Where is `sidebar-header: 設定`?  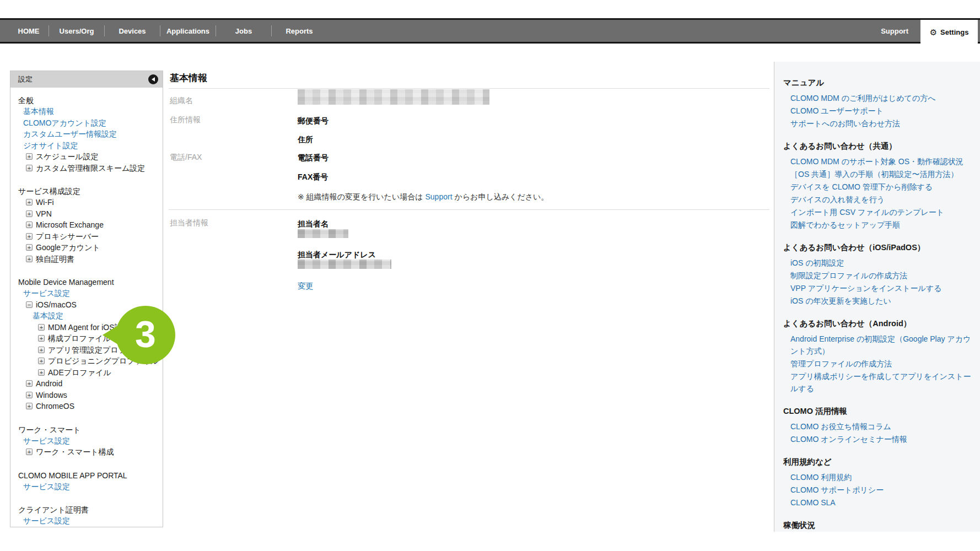
sidebar-header: 設定 is located at coordinates (87, 79).